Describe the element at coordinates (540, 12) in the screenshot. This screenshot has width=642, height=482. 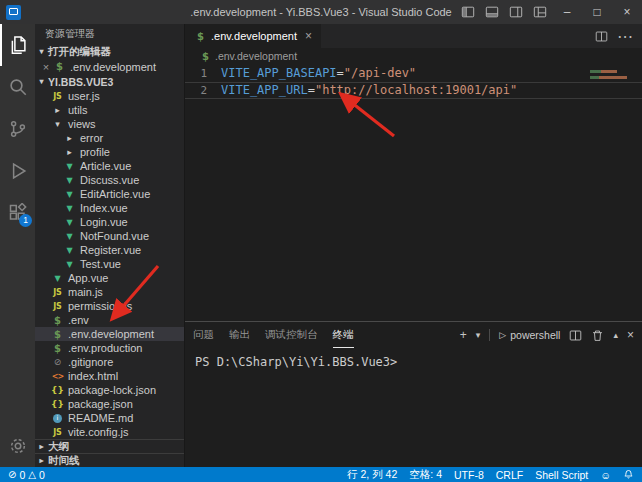
I see `customize-layout-icon` at that location.